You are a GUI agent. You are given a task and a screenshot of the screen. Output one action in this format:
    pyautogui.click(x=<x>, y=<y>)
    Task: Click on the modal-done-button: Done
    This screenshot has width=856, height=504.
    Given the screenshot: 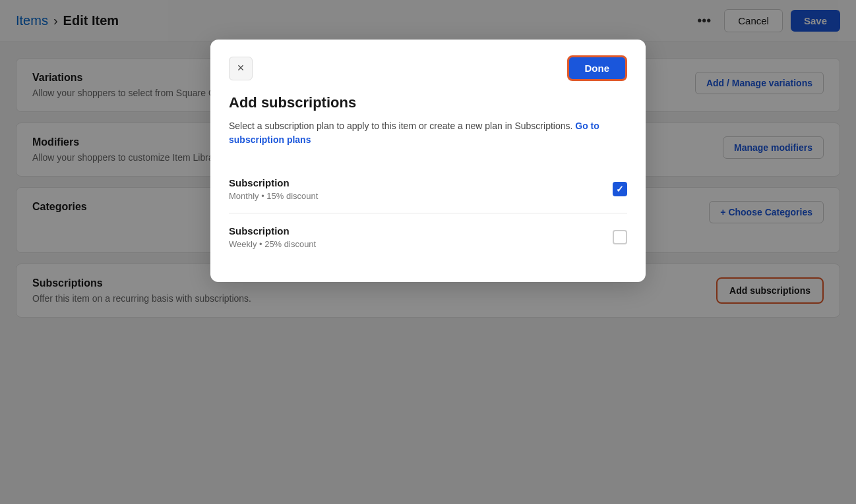 What is the action you would take?
    pyautogui.click(x=597, y=69)
    